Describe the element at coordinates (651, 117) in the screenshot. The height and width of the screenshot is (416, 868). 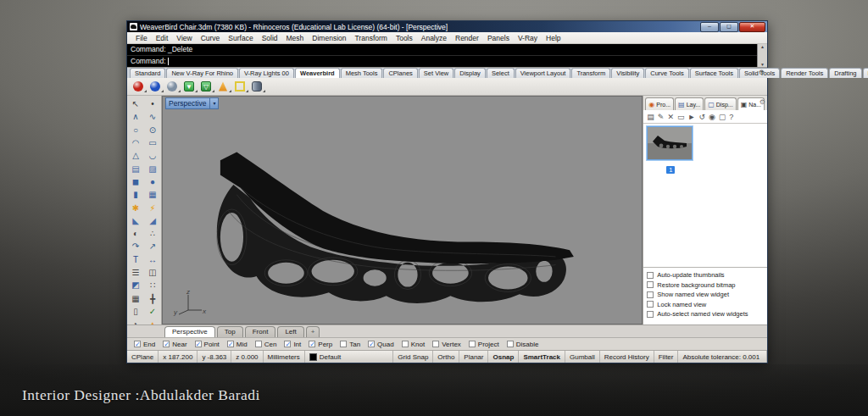
I see `save-view-icon: ▤` at that location.